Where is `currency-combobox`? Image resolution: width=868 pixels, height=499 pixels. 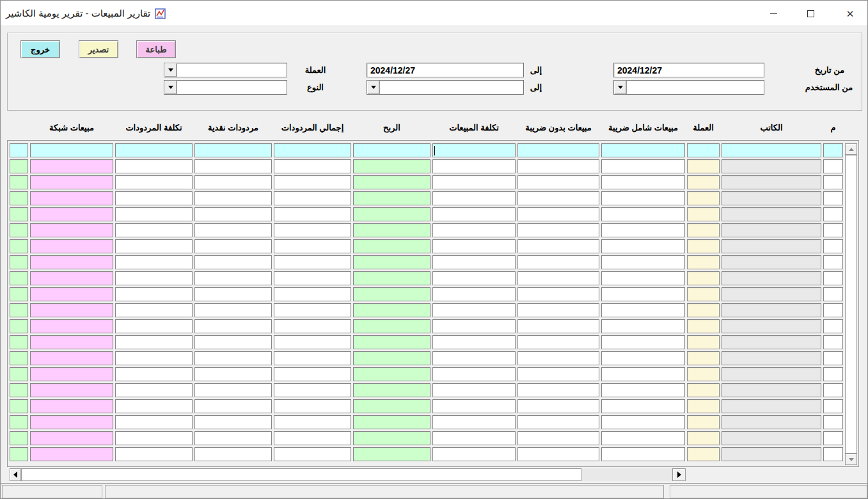 currency-combobox is located at coordinates (225, 70).